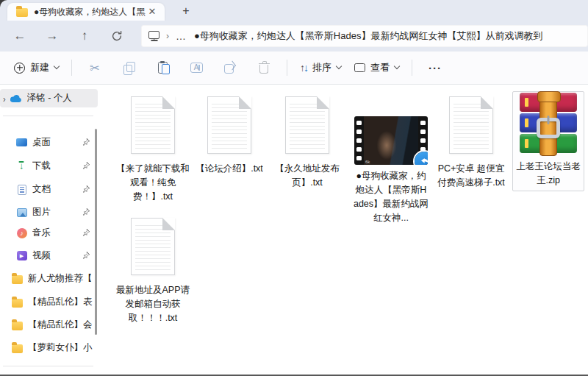 The image size is (588, 376). What do you see at coordinates (264, 69) in the screenshot?
I see `trash-icon` at bounding box center [264, 69].